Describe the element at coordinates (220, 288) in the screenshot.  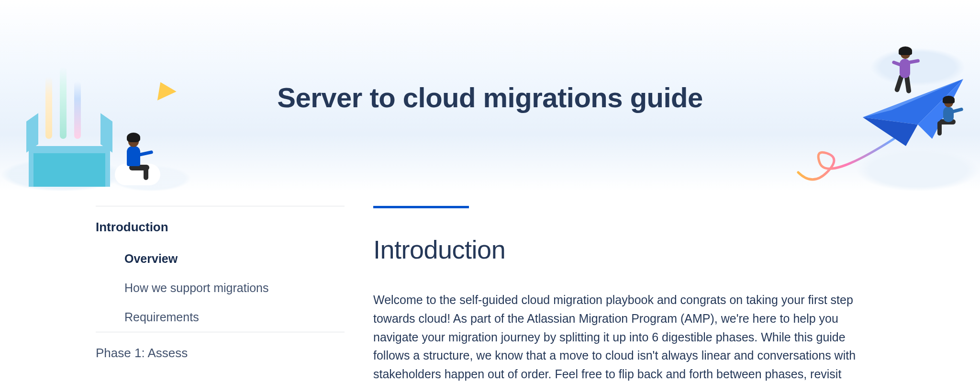
I see `sidebar-item-how-we-support: How we support migrations` at that location.